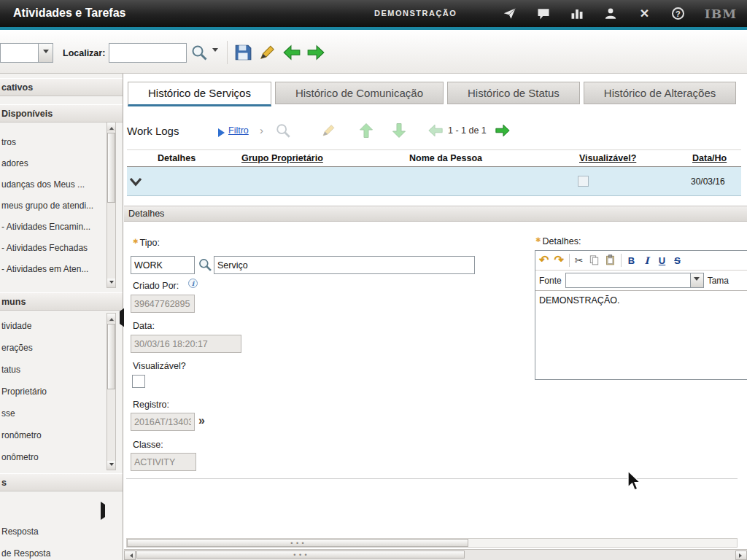 Image resolution: width=747 pixels, height=560 pixels. Describe the element at coordinates (243, 52) in the screenshot. I see `save-icon` at that location.